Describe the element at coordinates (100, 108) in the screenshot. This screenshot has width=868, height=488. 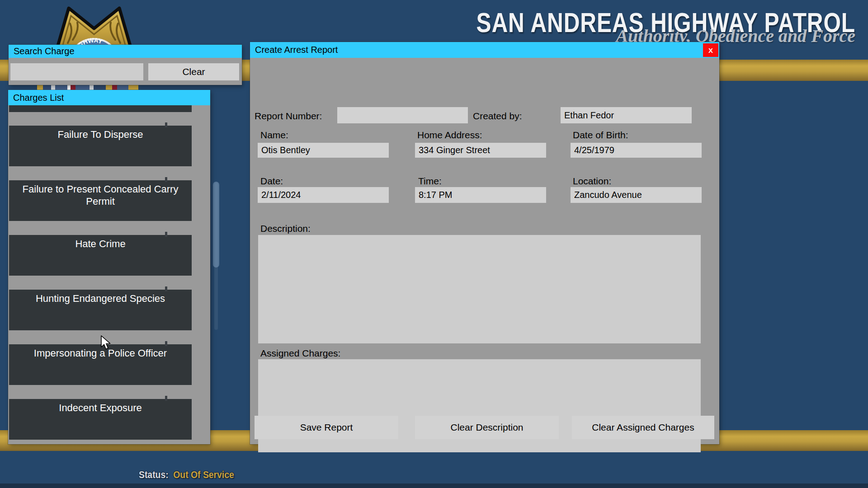
I see `charge-item-partial` at that location.